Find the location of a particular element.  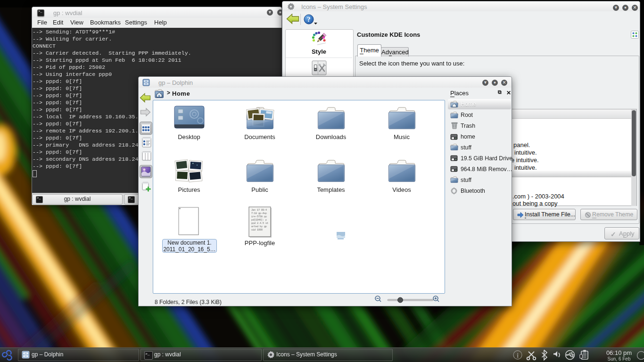

svg-text: i is located at coordinates (518, 355).